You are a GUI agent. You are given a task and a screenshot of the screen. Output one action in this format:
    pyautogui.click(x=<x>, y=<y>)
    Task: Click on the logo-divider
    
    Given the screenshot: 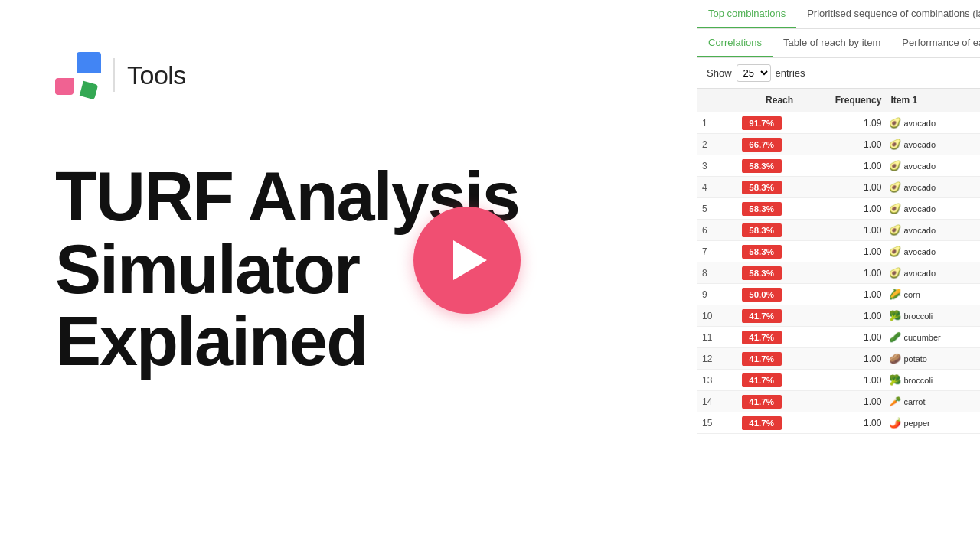 What is the action you would take?
    pyautogui.click(x=114, y=75)
    